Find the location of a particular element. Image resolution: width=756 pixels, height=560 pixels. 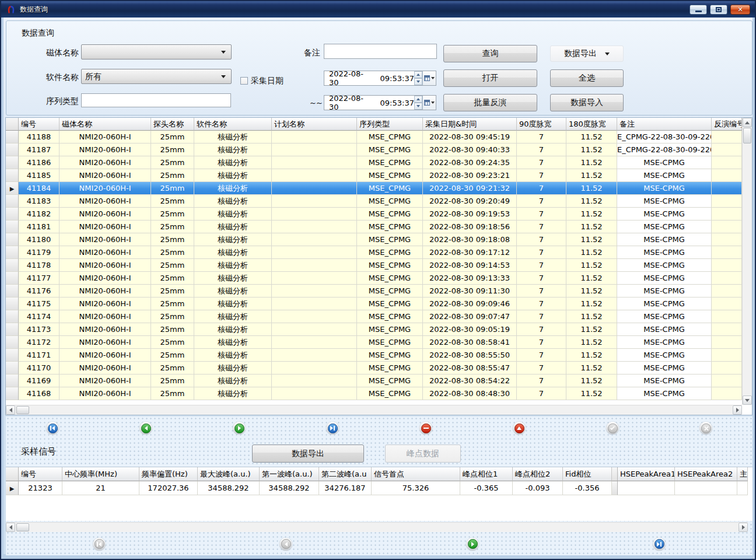

table-row: 41173NMI20-060H-I25mm核磁分析MSE_CPMG2022-08… is located at coordinates (374, 330).